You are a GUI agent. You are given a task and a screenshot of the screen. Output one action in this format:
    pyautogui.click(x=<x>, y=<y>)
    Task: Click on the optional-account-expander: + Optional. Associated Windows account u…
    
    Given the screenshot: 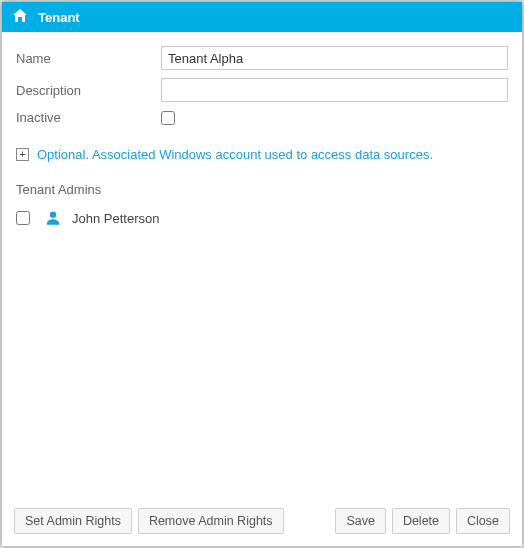 What is the action you would take?
    pyautogui.click(x=262, y=154)
    